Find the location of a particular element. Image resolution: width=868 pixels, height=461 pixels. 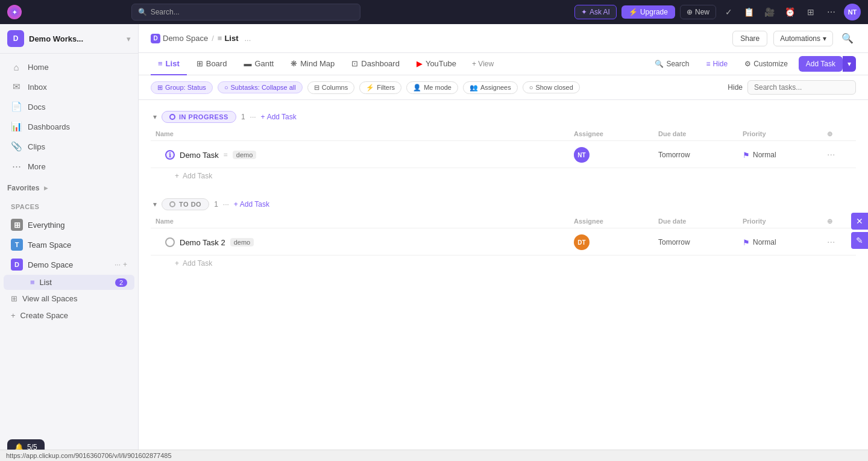

sidebar-item-everything: ⊞ Everything is located at coordinates (69, 225).